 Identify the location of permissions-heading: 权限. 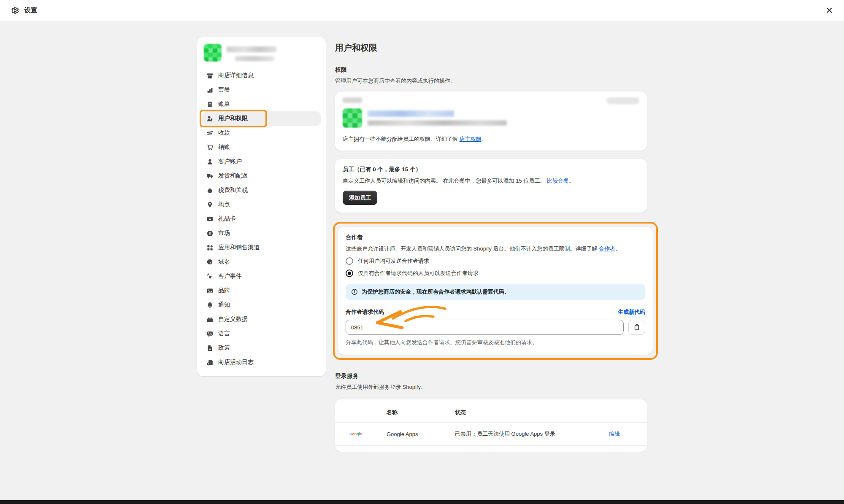
(491, 70).